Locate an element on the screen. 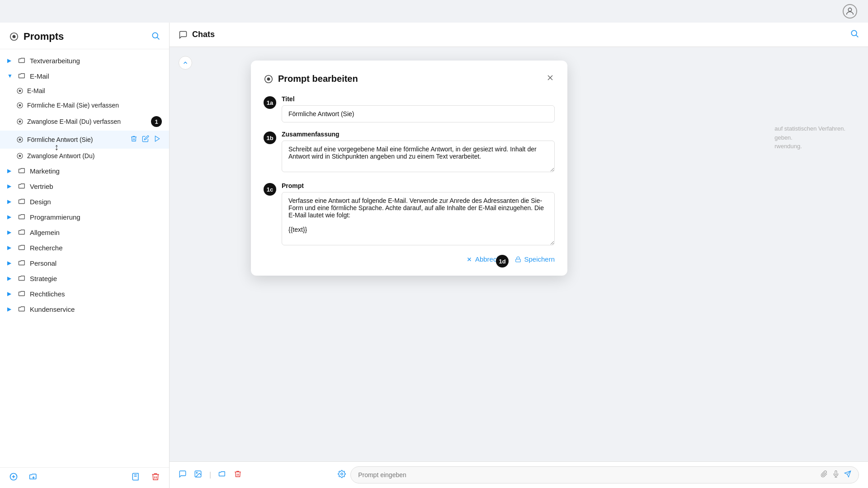  folder-label: Strategie is located at coordinates (43, 278).